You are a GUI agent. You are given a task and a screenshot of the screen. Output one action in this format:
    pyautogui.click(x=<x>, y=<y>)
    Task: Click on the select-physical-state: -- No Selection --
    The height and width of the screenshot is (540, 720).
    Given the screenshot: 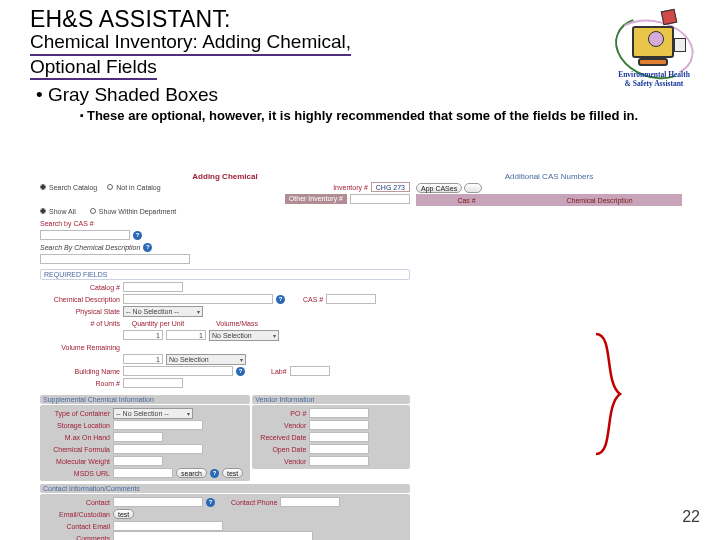 What is the action you would take?
    pyautogui.click(x=163, y=312)
    